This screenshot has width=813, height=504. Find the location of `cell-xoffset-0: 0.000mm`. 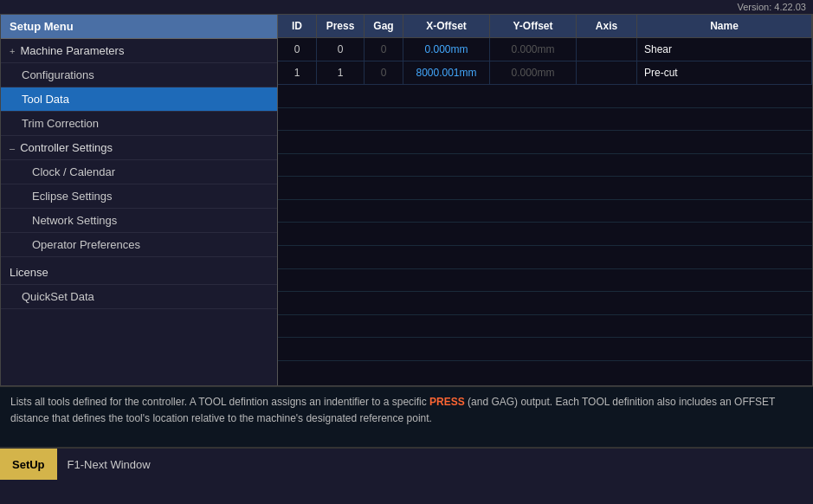

cell-xoffset-0: 0.000mm is located at coordinates (447, 49).